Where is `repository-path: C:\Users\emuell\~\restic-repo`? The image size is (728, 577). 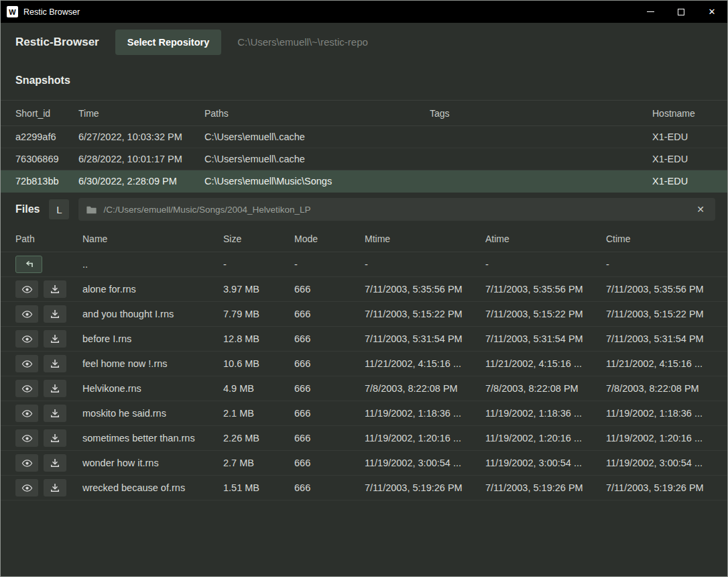
repository-path: C:\Users\emuell\~\restic-repo is located at coordinates (303, 42).